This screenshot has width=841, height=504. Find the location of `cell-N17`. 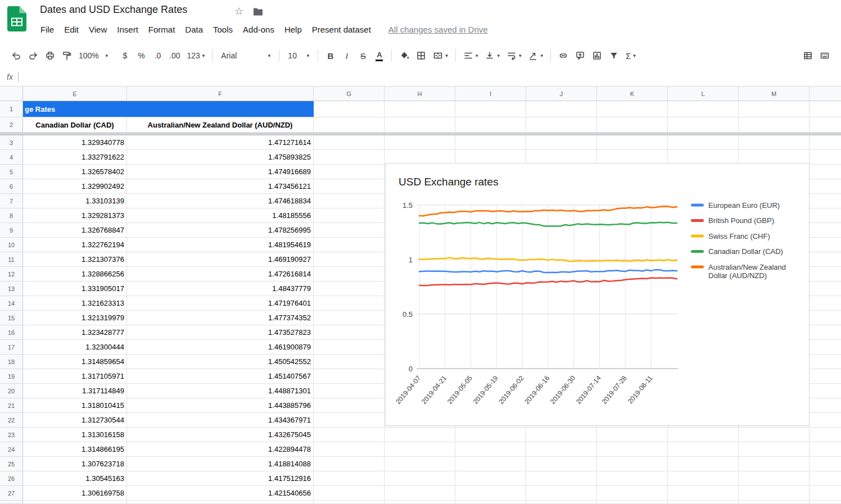

cell-N17 is located at coordinates (825, 347).